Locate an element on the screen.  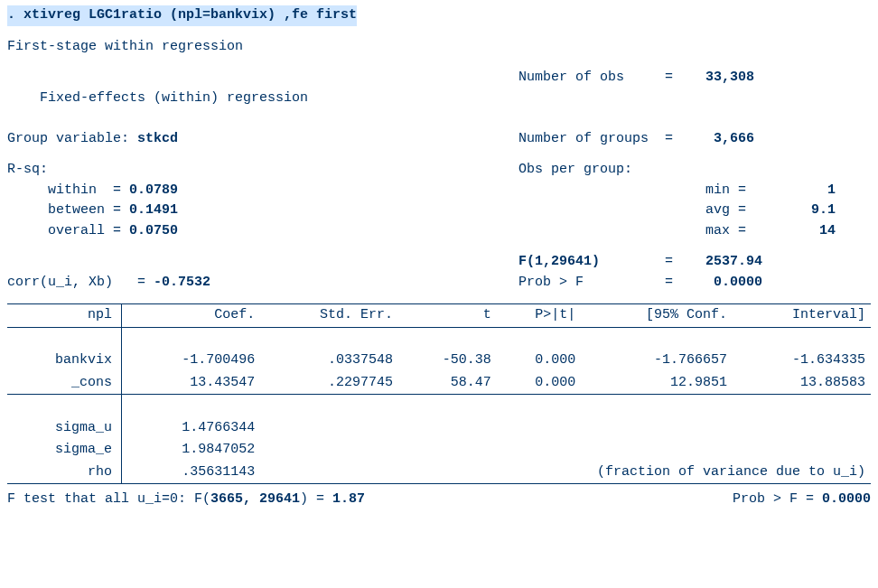
cell-hi: -1.634335 is located at coordinates (802, 361).